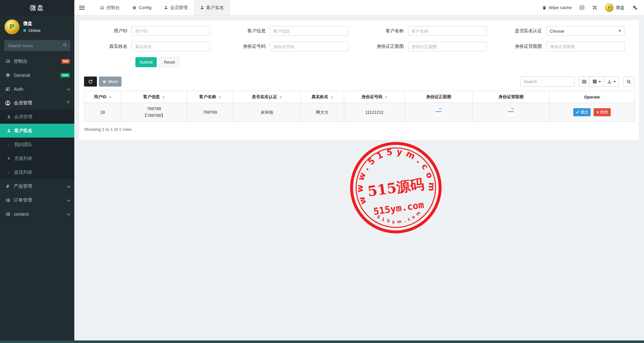 The image size is (644, 343). Describe the element at coordinates (169, 62) in the screenshot. I see `reset-button: Reset` at that location.